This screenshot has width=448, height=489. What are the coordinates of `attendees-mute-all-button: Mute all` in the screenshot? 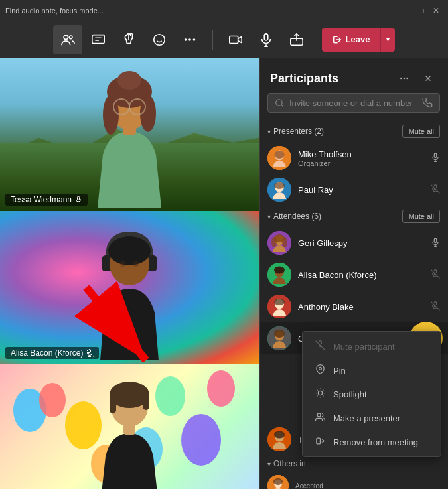 It's located at (421, 216).